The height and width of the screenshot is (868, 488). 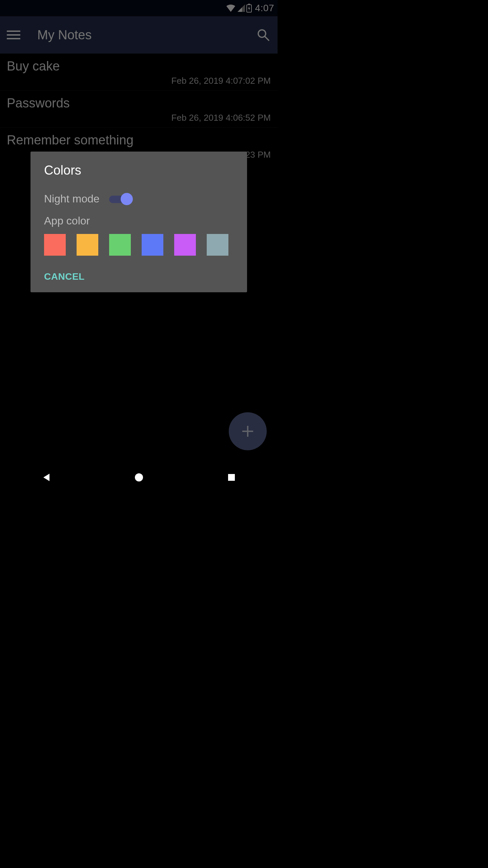 What do you see at coordinates (139, 221) in the screenshot?
I see `app-color-label: App color` at bounding box center [139, 221].